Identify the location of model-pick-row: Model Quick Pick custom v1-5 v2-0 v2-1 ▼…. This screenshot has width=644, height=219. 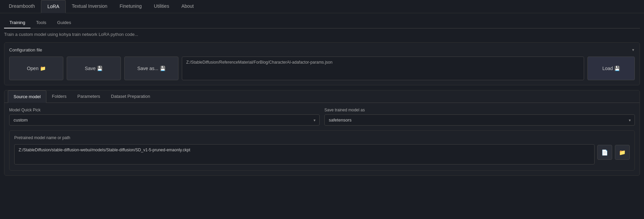
(322, 116).